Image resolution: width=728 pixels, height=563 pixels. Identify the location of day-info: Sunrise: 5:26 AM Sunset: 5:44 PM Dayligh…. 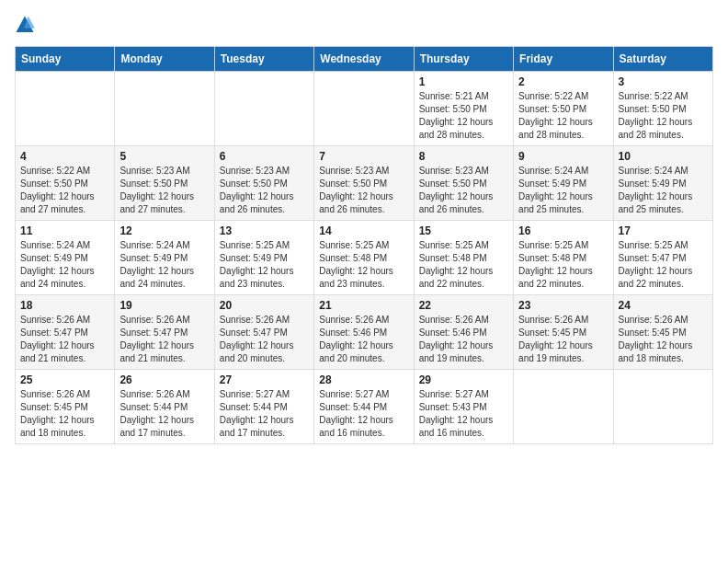
(164, 414).